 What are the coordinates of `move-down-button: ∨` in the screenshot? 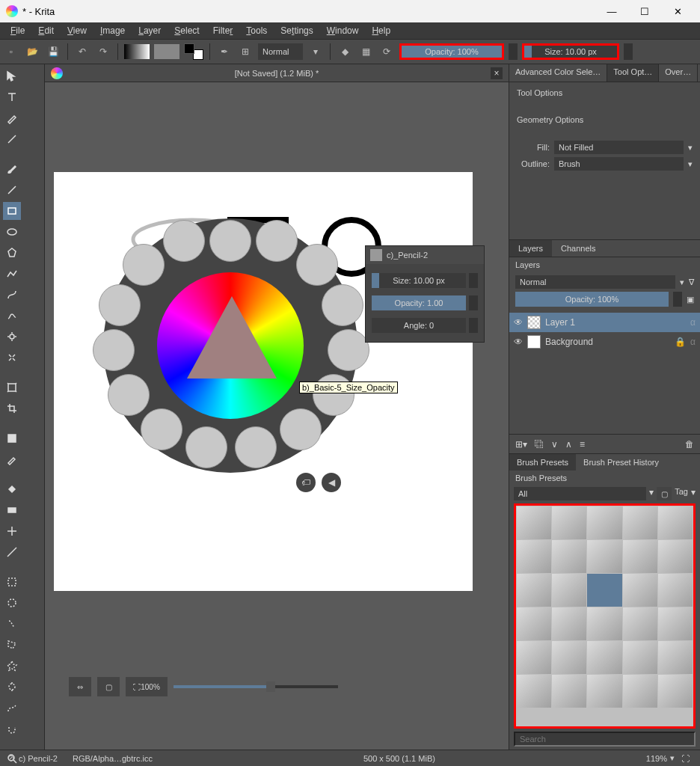 It's located at (555, 444).